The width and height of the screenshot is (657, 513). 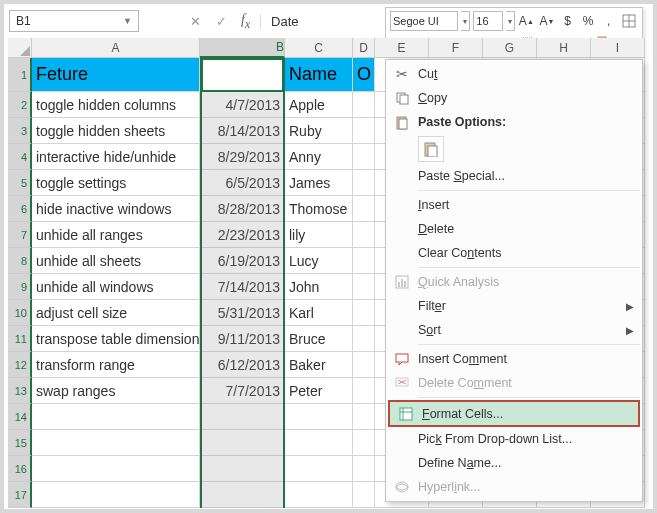 What do you see at coordinates (242, 339) in the screenshot?
I see `cell: 9/11/2013` at bounding box center [242, 339].